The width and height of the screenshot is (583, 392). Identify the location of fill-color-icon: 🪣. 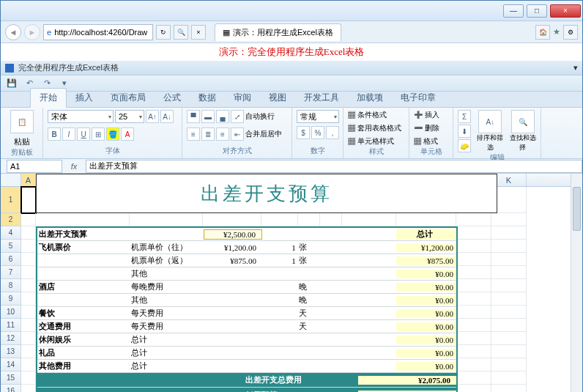
(113, 134).